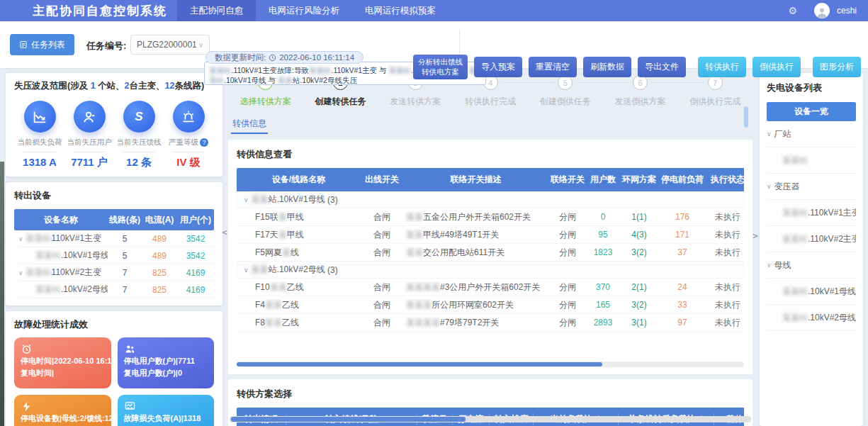 This screenshot has height=426, width=868. Describe the element at coordinates (114, 196) in the screenshot. I see `transfer-out-title: 转出设备` at that location.